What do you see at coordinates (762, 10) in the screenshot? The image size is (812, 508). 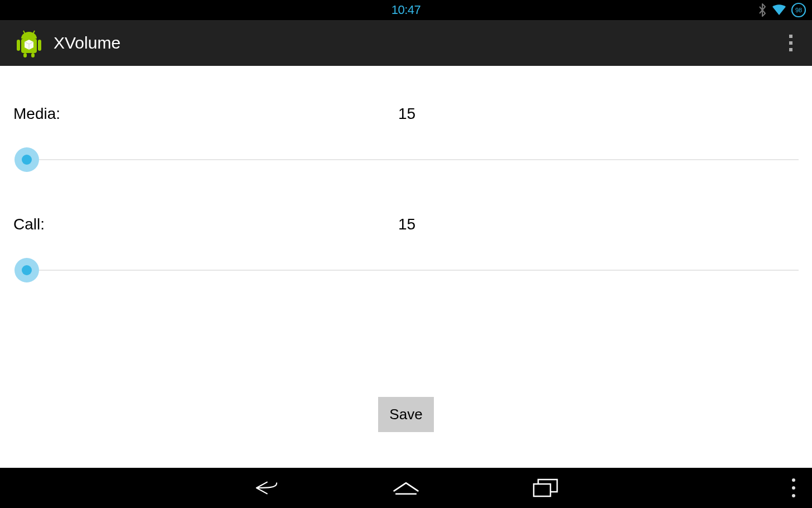 I see `bluetooth-icon` at bounding box center [762, 10].